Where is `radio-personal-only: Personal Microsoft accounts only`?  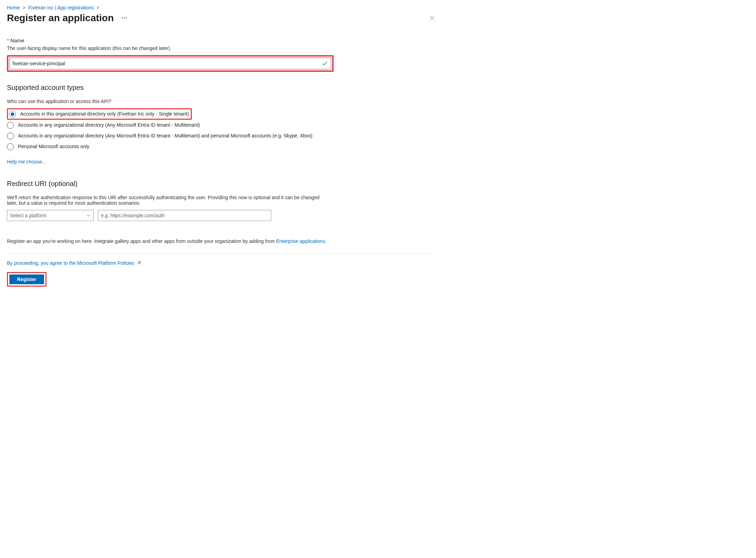
radio-personal-only: Personal Microsoft accounts only is located at coordinates (222, 146).